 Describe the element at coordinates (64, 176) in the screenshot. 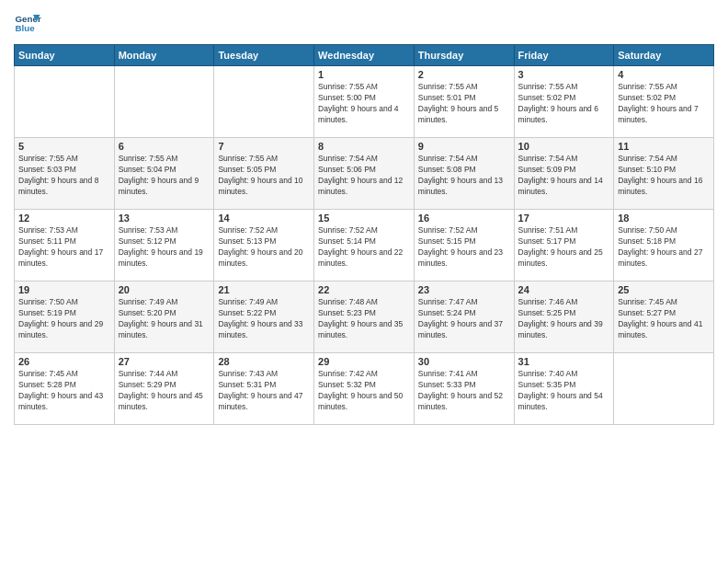

I see `day-info: Sunrise: 7:55 AM Sunset: 5:03 PM Dayligh…` at that location.